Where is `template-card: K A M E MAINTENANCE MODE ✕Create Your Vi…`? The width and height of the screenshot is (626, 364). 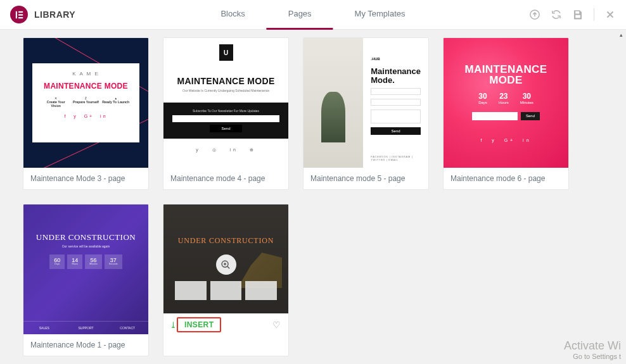
template-card: K A M E MAINTENANCE MODE ✕Create Your Vi… is located at coordinates (86, 114).